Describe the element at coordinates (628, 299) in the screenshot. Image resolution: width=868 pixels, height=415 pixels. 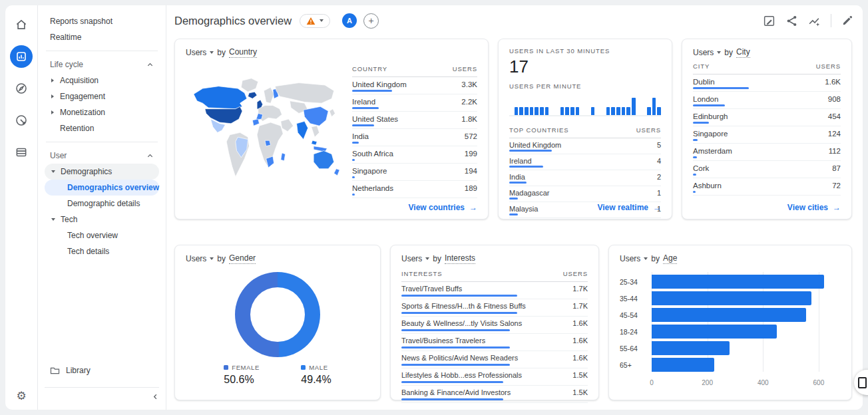
I see `age-category-label: 35-44` at that location.